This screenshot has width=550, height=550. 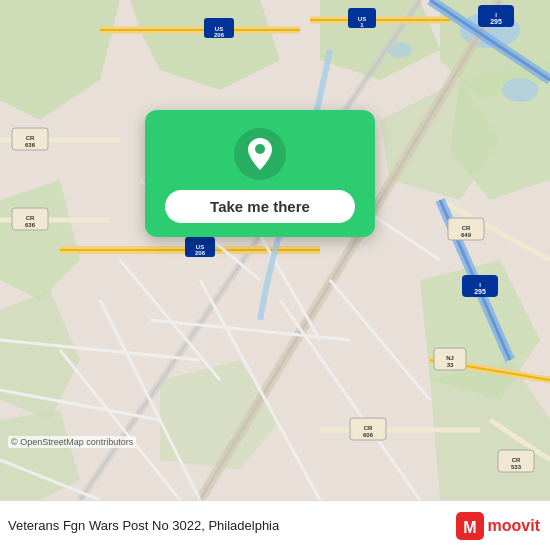 What do you see at coordinates (450, 365) in the screenshot?
I see `svg-text: 33` at bounding box center [450, 365].